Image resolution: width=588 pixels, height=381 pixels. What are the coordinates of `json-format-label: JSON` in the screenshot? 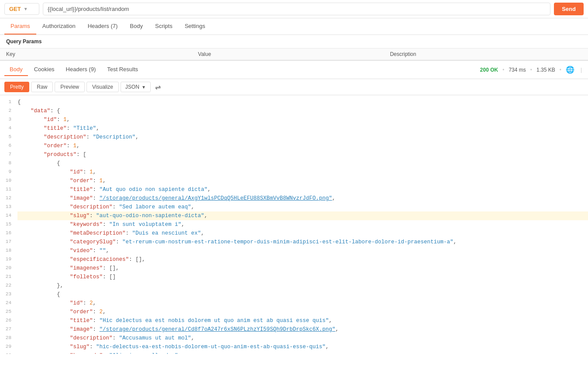 It's located at (132, 87).